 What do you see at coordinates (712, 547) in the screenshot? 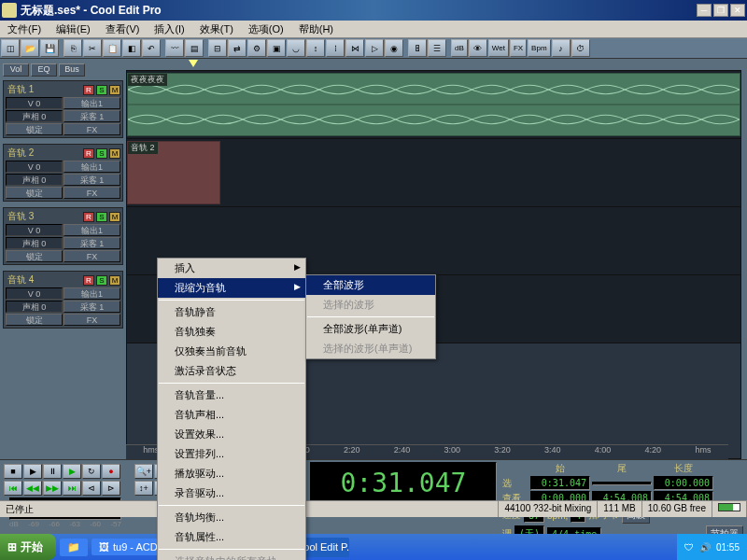
I see `system-tray: 🛡 🔊 01:55` at bounding box center [712, 547].